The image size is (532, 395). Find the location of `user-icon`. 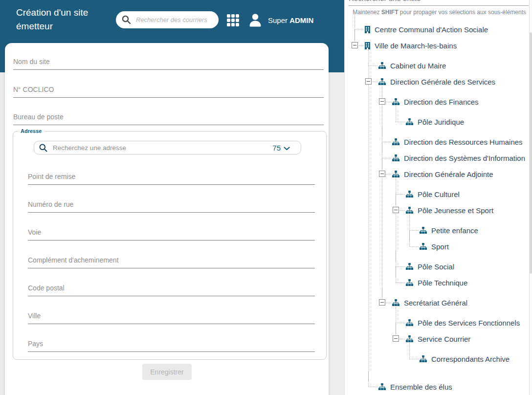

user-icon is located at coordinates (255, 20).